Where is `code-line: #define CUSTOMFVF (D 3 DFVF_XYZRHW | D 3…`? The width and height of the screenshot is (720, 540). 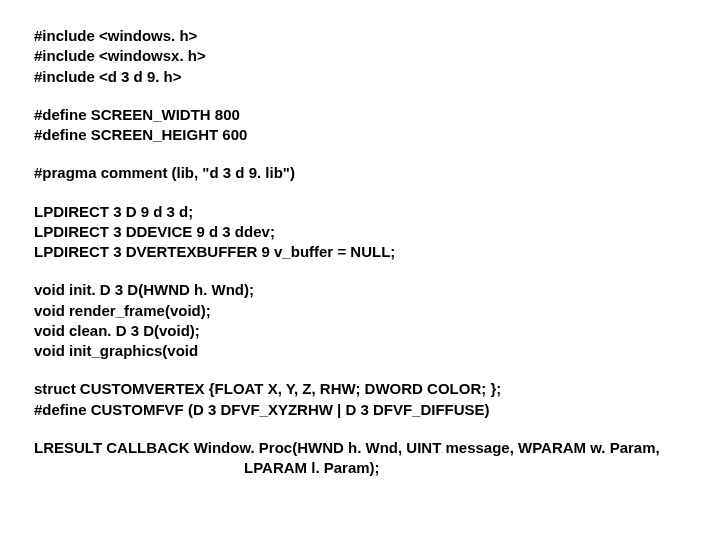
code-line: #define CUSTOMFVF (D 3 DFVF_XYZRHW | D 3… is located at coordinates (360, 410).